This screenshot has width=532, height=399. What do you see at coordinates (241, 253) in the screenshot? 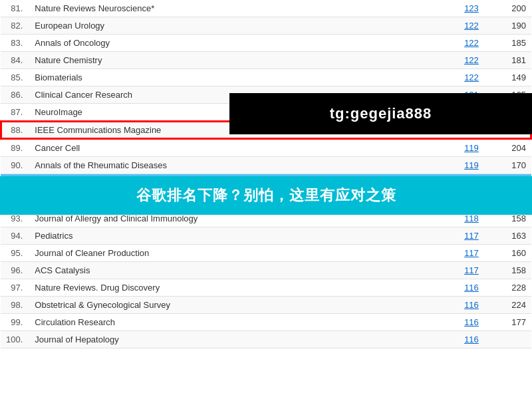
I see `journal-name-cell: Journal of Cleaner Production` at bounding box center [241, 253].